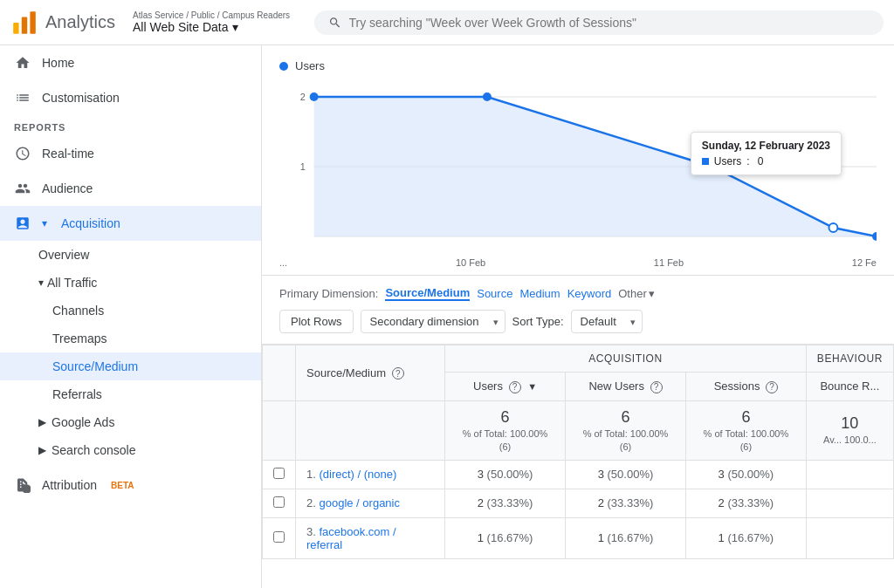  Describe the element at coordinates (625, 387) in the screenshot. I see `new-users-col-header: New Users ?` at that location.